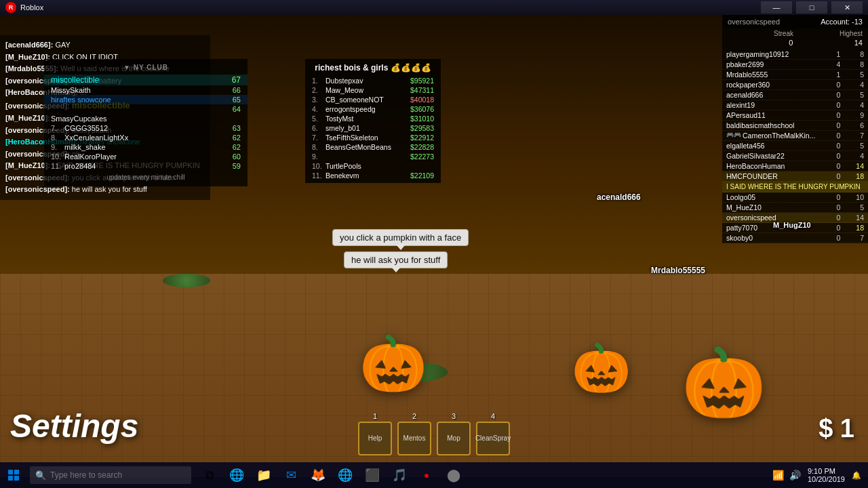 This screenshot has width=868, height=488. What do you see at coordinates (427, 475) in the screenshot?
I see `app-icon-roblox: ●` at bounding box center [427, 475].